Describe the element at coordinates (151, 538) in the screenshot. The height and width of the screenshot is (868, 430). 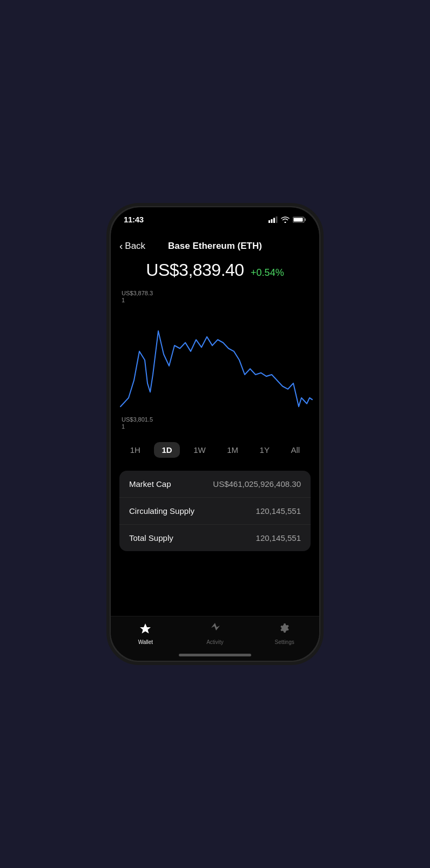
I see `total-supply-label: Total Supply` at that location.